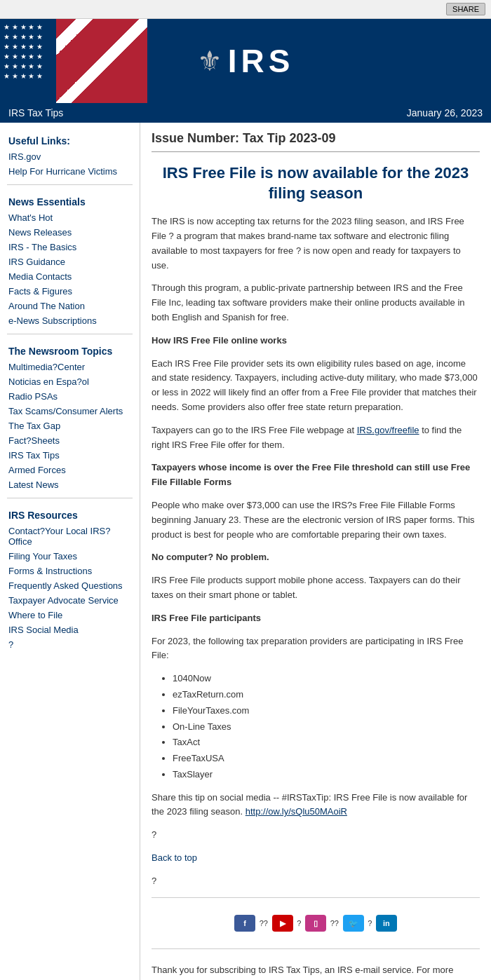 The width and height of the screenshot is (491, 980). I want to click on section3-body: IRS Free File products support mobile ph…, so click(316, 588).